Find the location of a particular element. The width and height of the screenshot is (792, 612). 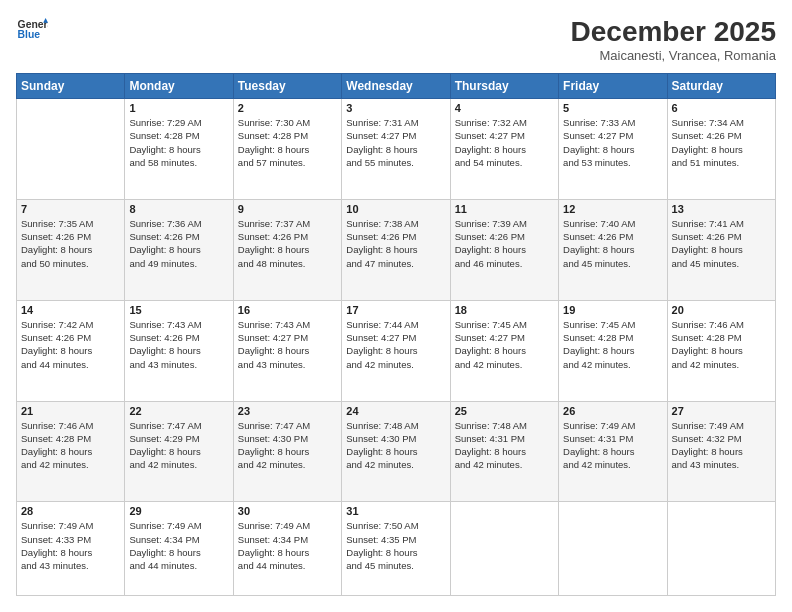

day-info: Sunrise: 7:37 AM Sunset: 4:26 PM Dayligh… is located at coordinates (288, 244).